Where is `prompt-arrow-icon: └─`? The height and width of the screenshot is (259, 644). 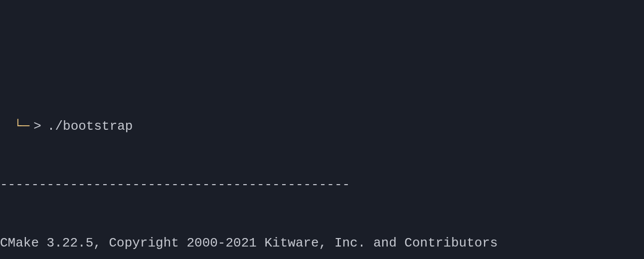 prompt-arrow-icon: └─ is located at coordinates (17, 127).